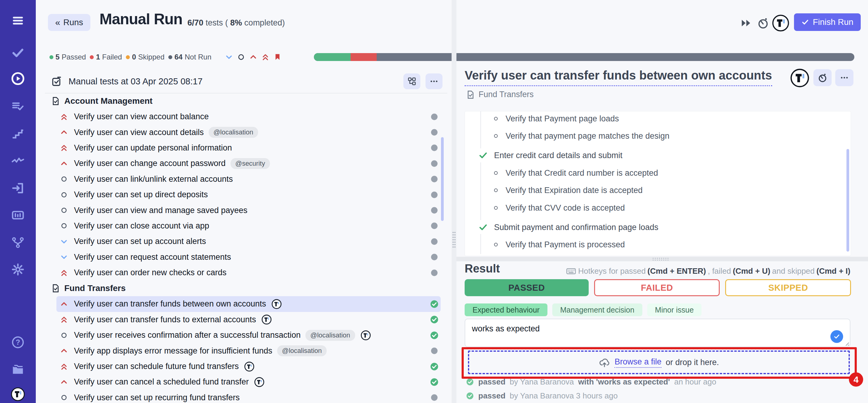  I want to click on test-row: Verify user can change account password@…, so click(249, 164).